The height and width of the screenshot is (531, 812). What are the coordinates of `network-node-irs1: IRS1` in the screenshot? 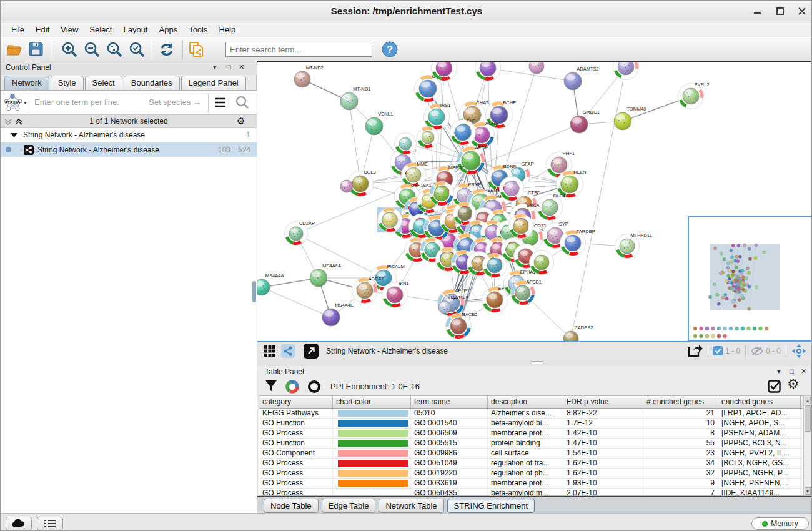 It's located at (437, 116).